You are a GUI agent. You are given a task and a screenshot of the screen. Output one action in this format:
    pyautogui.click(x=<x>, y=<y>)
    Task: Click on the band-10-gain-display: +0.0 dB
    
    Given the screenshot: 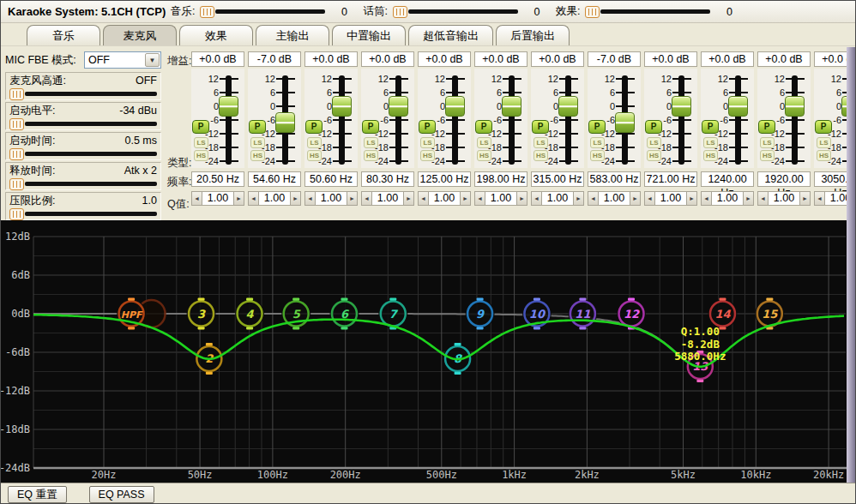 What is the action you would take?
    pyautogui.click(x=727, y=59)
    